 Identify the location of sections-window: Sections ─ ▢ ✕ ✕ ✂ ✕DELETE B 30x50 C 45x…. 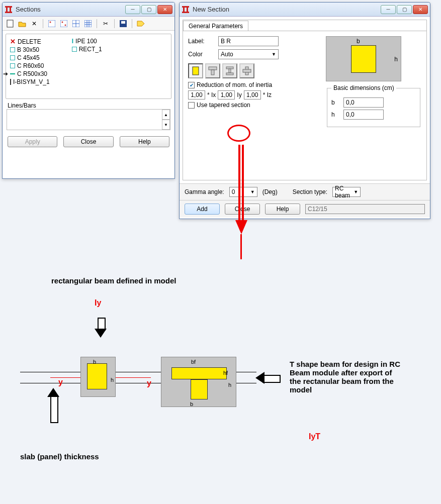
(89, 90).